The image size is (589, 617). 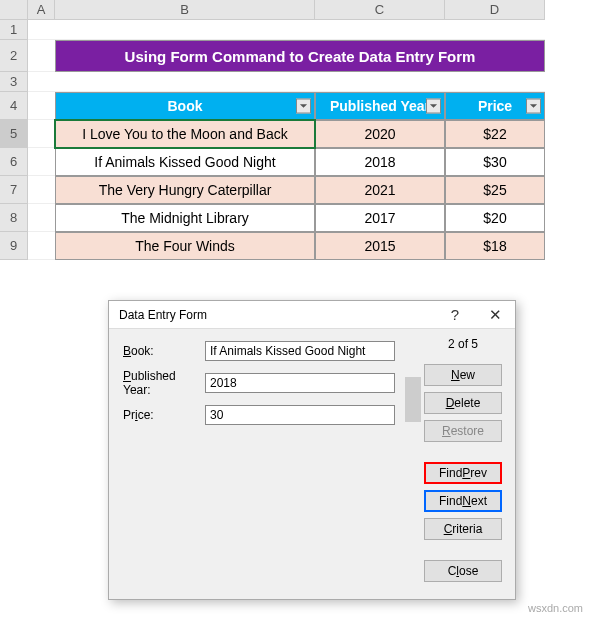 I want to click on cell-c1, so click(x=380, y=30).